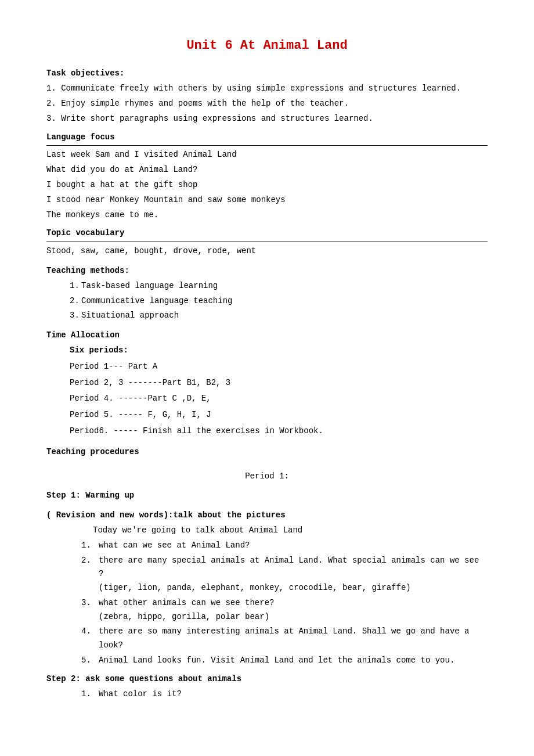 This screenshot has width=534, height=756. Describe the element at coordinates (267, 251) in the screenshot. I see `topic-vocabulary-text: Stood, saw, came, bought, drove, rode, w…` at that location.